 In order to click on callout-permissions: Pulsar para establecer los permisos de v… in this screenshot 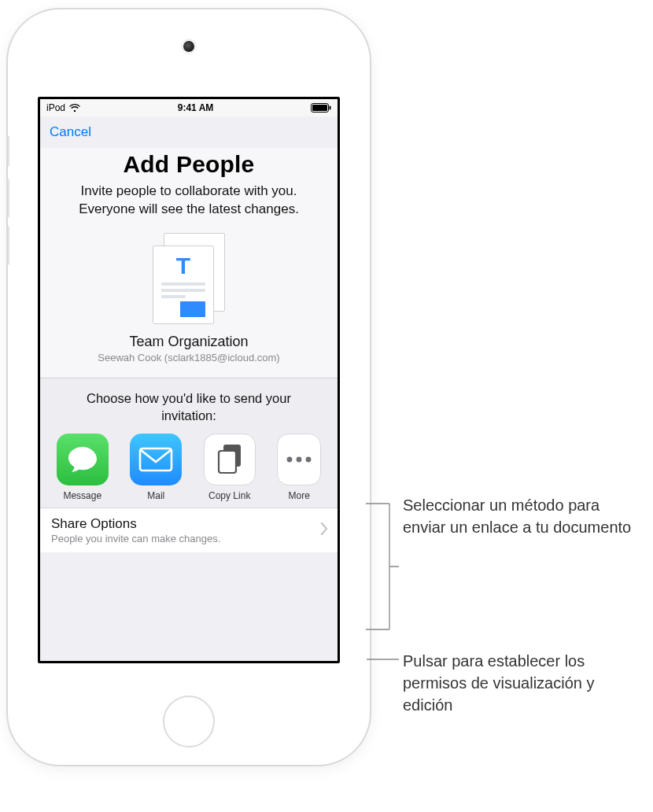, I will do `click(525, 683)`.